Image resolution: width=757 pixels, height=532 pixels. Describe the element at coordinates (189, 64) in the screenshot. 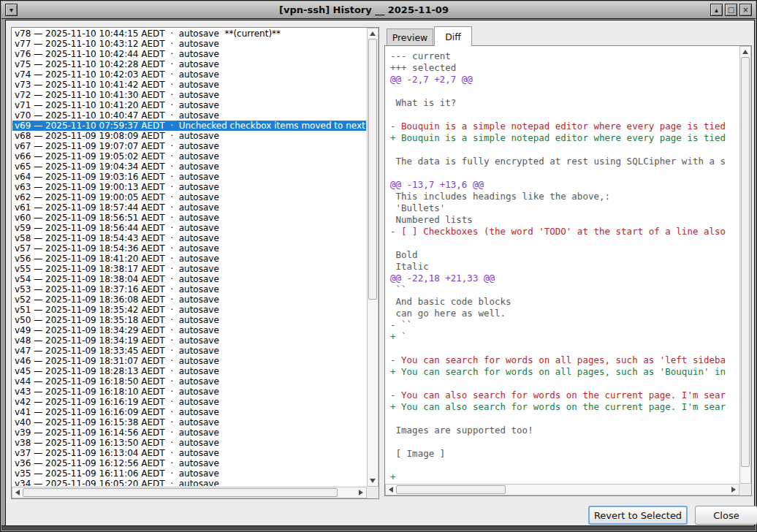

I see `history-list-item: v75 — 2025-11-10 10:42:28 AEDT · autosav…` at that location.